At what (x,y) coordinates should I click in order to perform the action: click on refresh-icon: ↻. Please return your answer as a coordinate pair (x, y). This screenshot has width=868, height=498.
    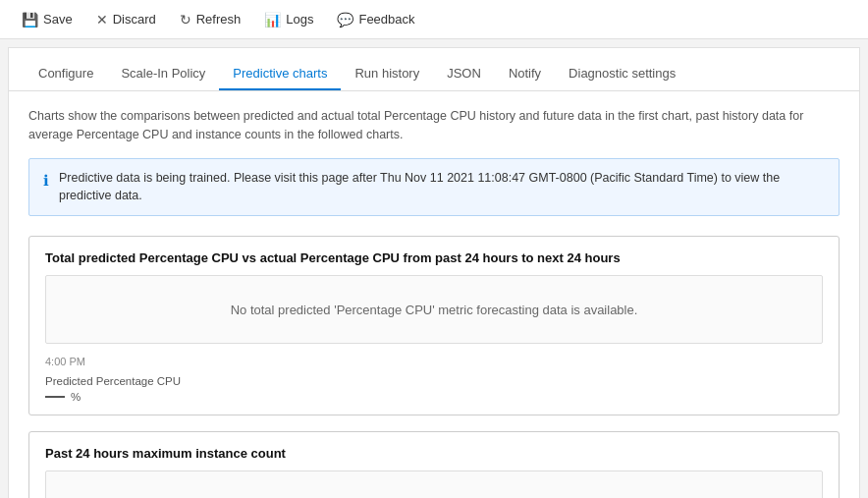
    Looking at the image, I should click on (186, 20).